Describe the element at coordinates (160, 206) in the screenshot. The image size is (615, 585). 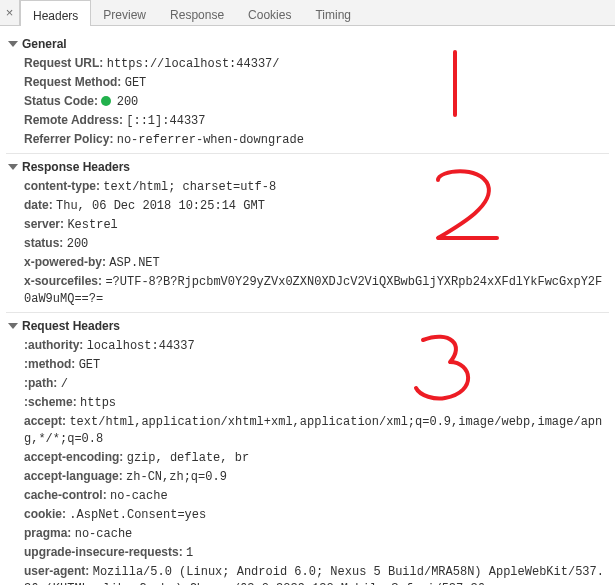
I see `value: Thu, 06 Dec 2018 10:25:14 GMT` at that location.